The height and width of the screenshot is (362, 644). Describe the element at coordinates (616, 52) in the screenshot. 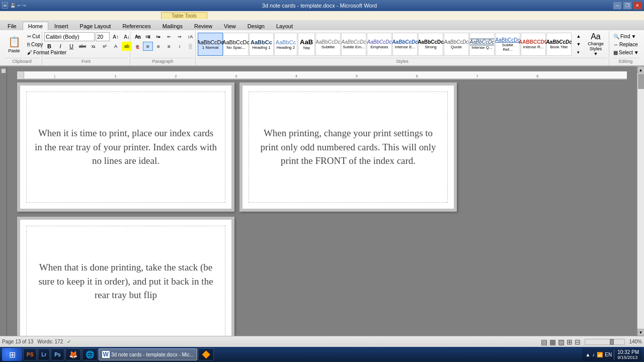

I see `select-icon: ▦` at that location.